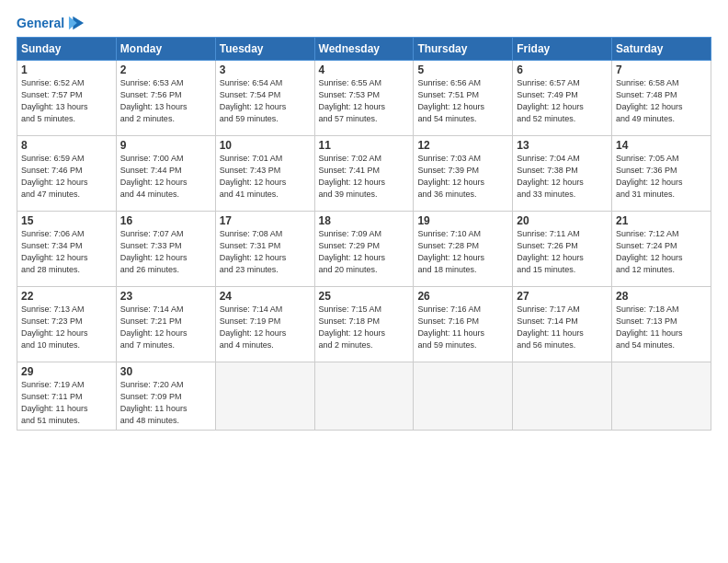 The image size is (728, 563). Describe the element at coordinates (265, 325) in the screenshot. I see `calendar-cell: 24Sunrise: 7:14 AMSunset: 7:19 PMDayligh…` at that location.